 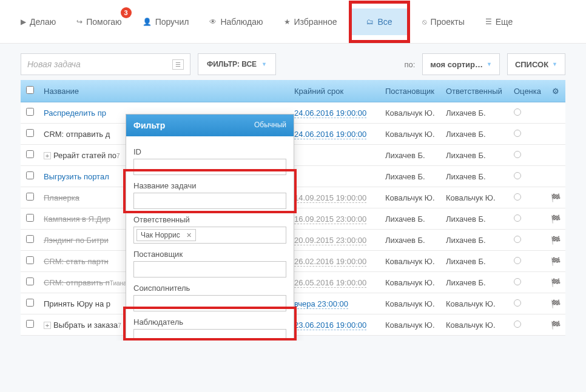 I want to click on task-link: CRM: отправить п, so click(x=76, y=282).